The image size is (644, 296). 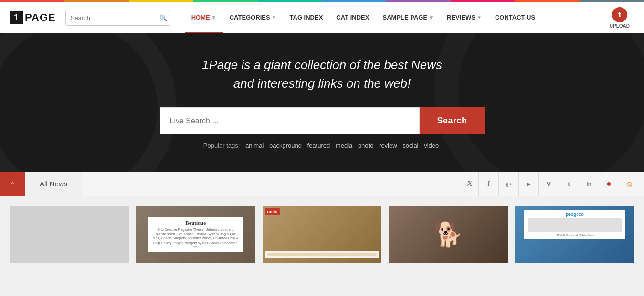 What do you see at coordinates (431, 17) in the screenshot?
I see `nav-arrow-sample: ▼` at bounding box center [431, 17].